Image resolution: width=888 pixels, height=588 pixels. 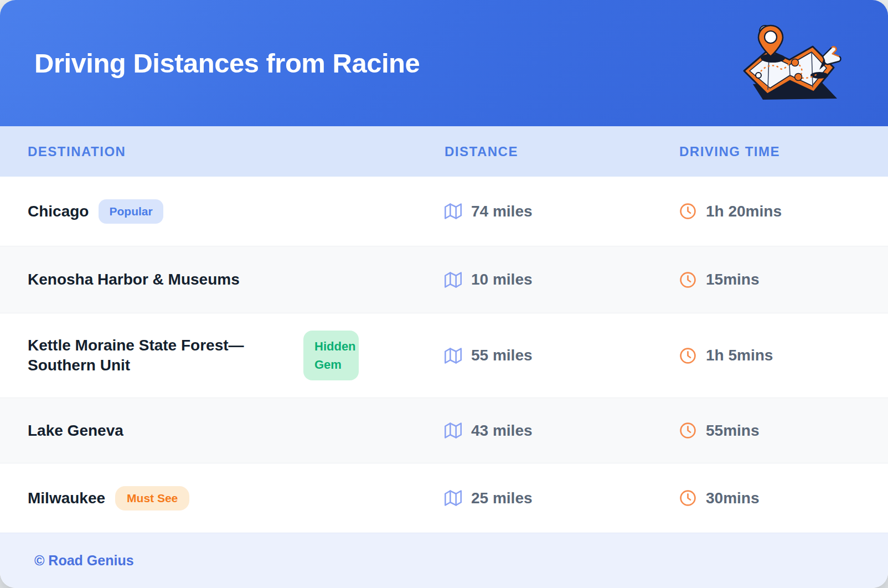 What do you see at coordinates (444, 355) in the screenshot?
I see `table-row: Kettle Moraine State Forest—Southern Uni…` at bounding box center [444, 355].